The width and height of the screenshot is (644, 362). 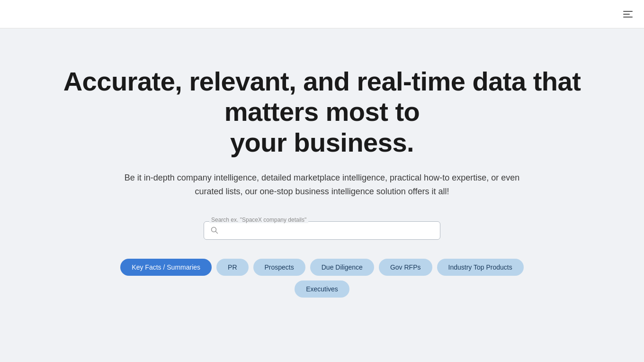 I want to click on tab-key-facts-summaries: Key Facts / Summaries, so click(x=166, y=267).